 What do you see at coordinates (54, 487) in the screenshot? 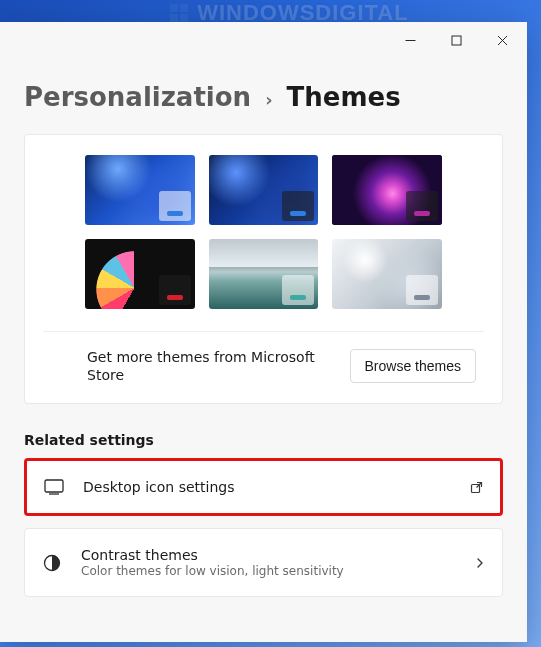
I see `monitor-icon` at bounding box center [54, 487].